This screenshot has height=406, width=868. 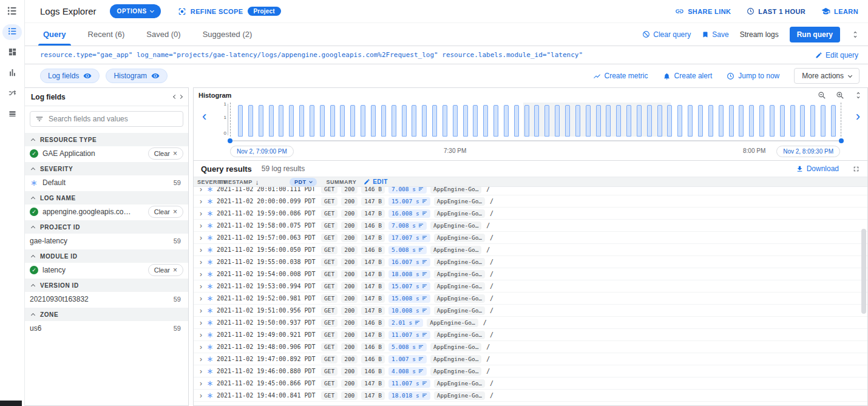 I want to click on field-item: ✓latencyClear ×, so click(x=107, y=270).